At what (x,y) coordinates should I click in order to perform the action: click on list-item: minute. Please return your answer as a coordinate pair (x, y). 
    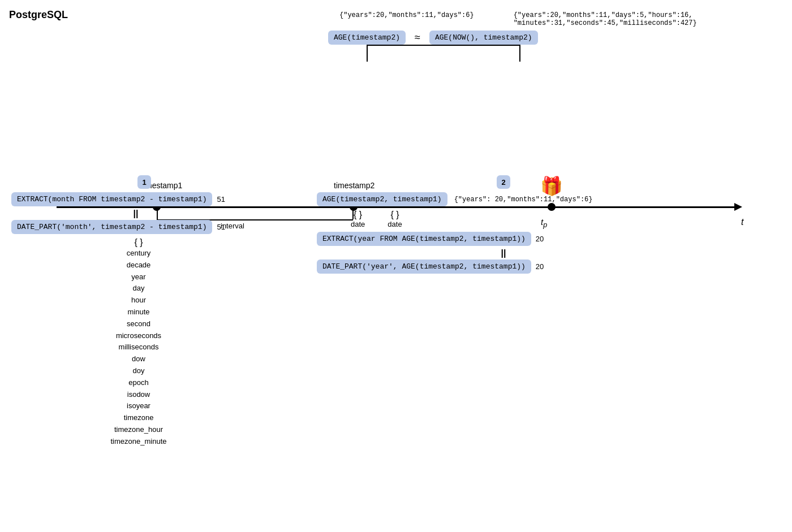
    Looking at the image, I should click on (139, 312).